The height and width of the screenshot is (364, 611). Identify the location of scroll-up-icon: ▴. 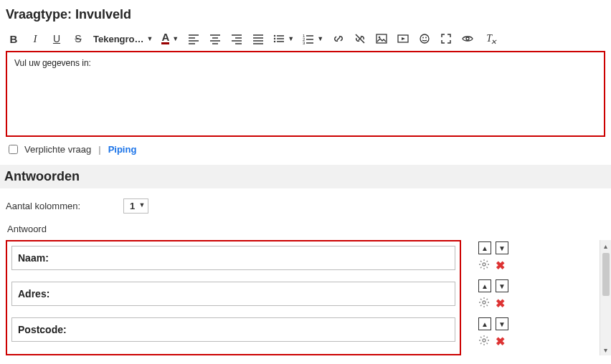
(605, 246).